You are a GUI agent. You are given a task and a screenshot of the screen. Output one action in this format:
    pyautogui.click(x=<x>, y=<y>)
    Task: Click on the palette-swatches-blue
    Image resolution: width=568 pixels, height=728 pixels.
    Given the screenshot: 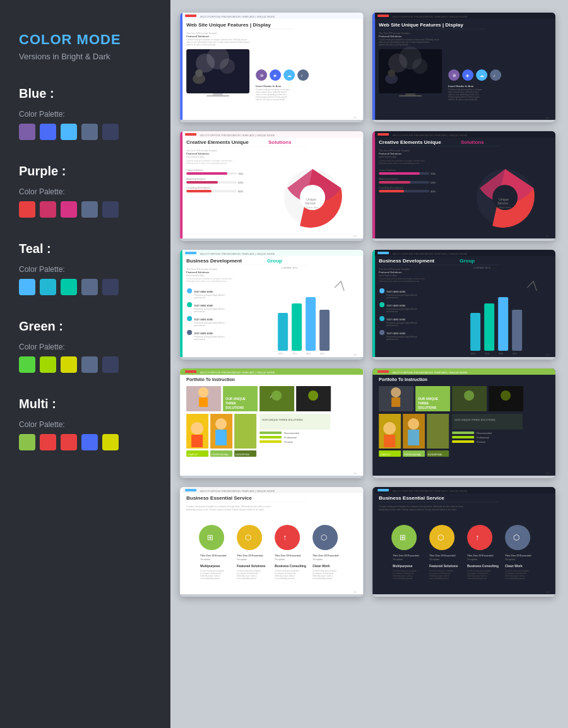 What is the action you would take?
    pyautogui.click(x=85, y=132)
    